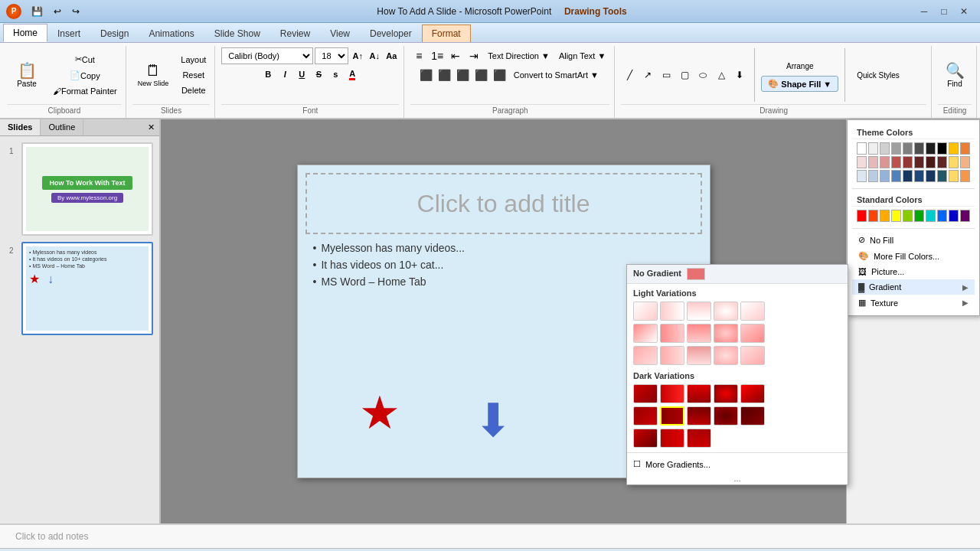 Image resolution: width=980 pixels, height=551 pixels. Describe the element at coordinates (76, 11) in the screenshot. I see `quick-access-redo: ↪` at that location.